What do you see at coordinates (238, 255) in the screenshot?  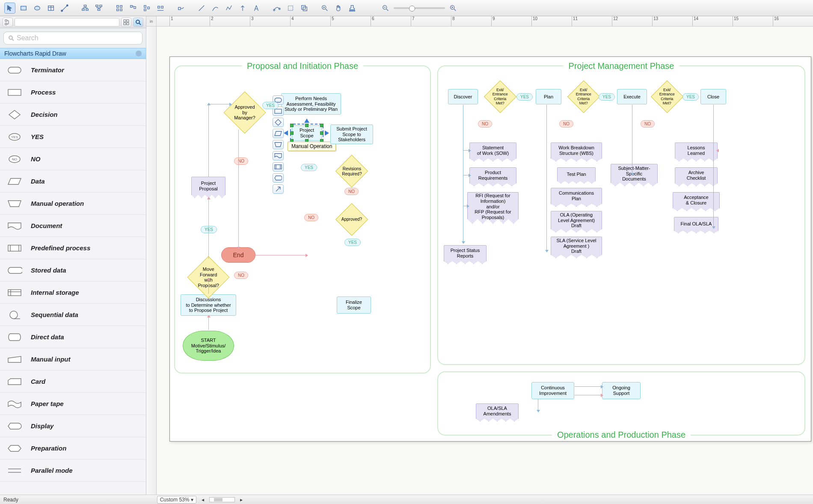 I see `node-end: End` at bounding box center [238, 255].